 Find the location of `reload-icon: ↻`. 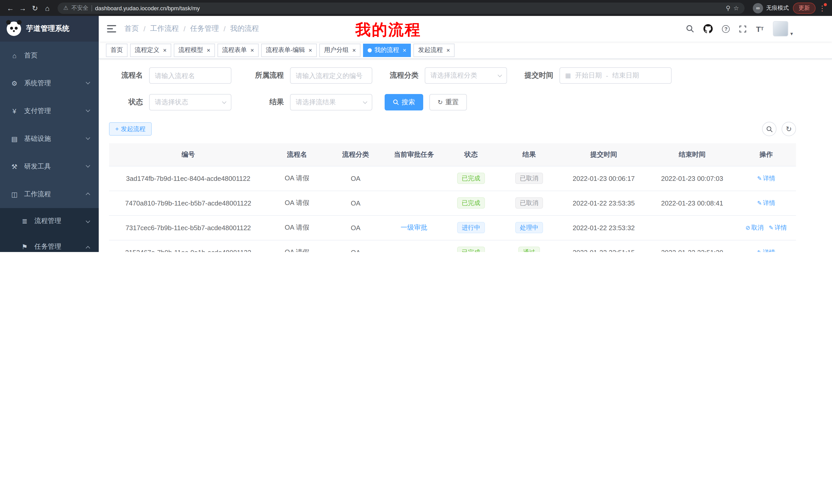

reload-icon: ↻ is located at coordinates (35, 8).